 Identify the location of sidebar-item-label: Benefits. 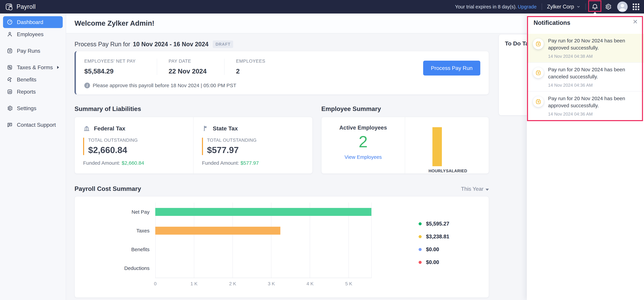
(26, 80).